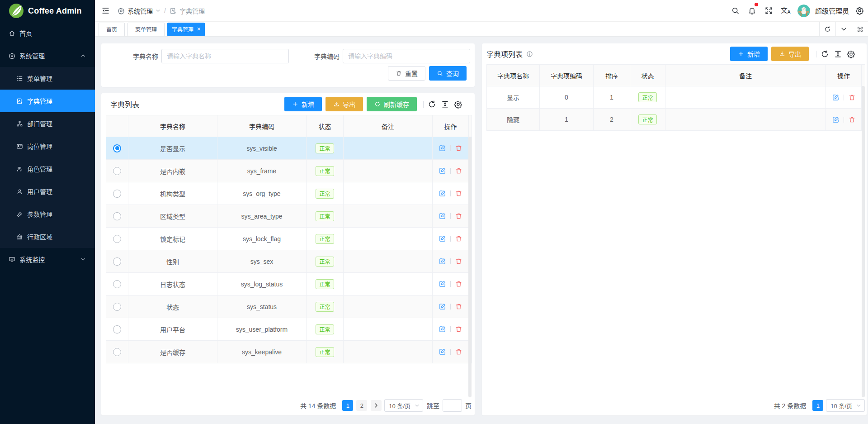  I want to click on dict-table-row: 用户平台sys_user_platform正常, so click(289, 329).